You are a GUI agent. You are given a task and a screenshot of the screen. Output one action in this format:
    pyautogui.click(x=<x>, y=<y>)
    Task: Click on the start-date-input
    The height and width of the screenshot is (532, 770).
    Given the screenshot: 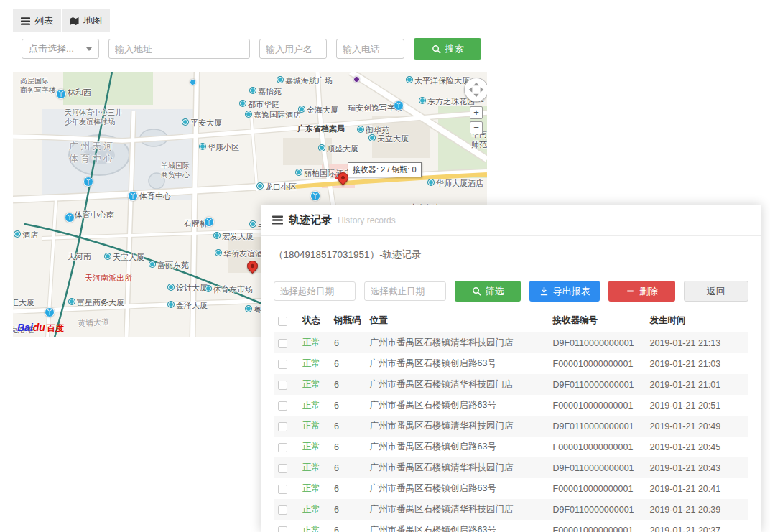 What is the action you would take?
    pyautogui.click(x=315, y=291)
    